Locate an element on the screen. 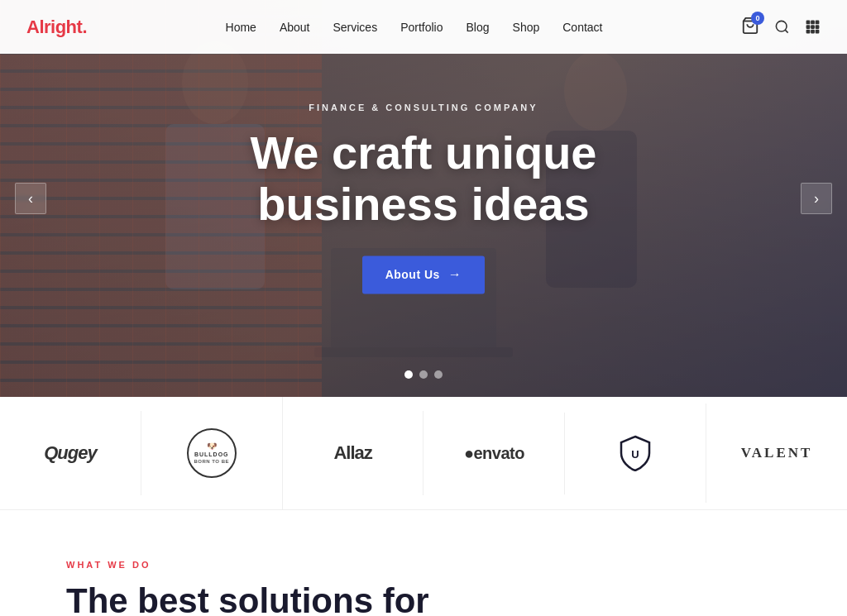 The width and height of the screenshot is (847, 616). hero-cta-button: About Us → is located at coordinates (424, 275).